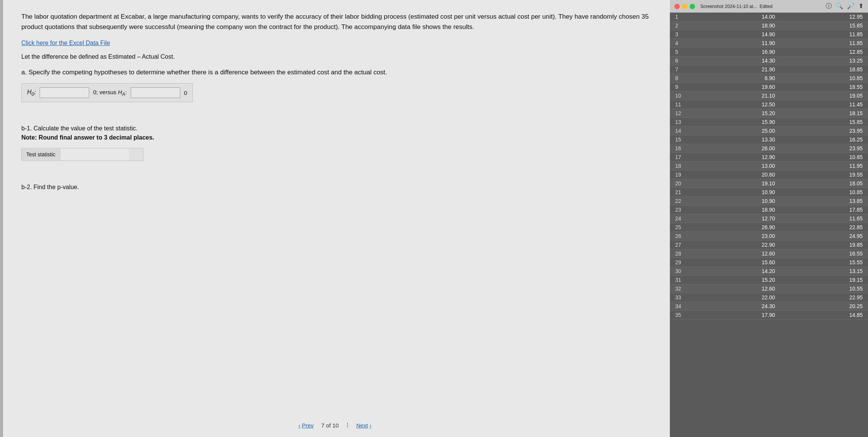 This screenshot has height=437, width=868. Describe the element at coordinates (681, 219) in the screenshot. I see `row-id: 24` at that location.